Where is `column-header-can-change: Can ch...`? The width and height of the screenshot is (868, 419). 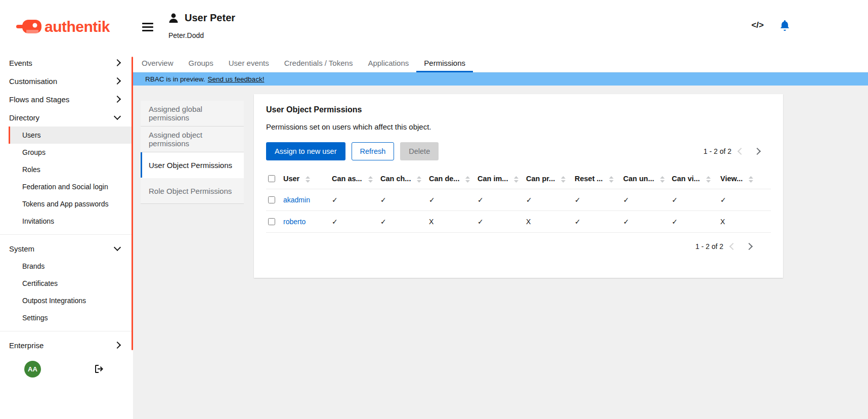
column-header-can-change: Can ch... is located at coordinates (405, 179).